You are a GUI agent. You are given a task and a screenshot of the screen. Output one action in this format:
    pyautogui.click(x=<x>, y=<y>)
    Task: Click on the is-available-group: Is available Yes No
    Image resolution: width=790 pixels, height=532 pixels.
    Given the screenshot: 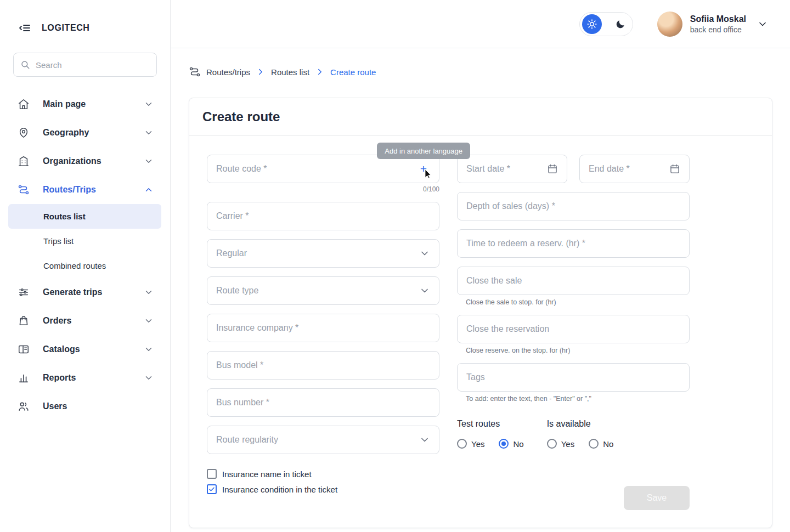 What is the action you would take?
    pyautogui.click(x=580, y=434)
    